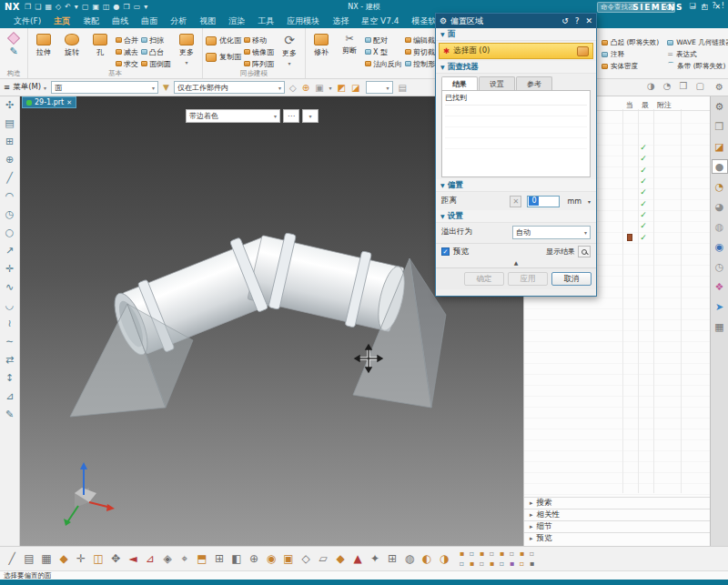 This screenshot has width=728, height=585. I want to click on box-target-icon: ▣, so click(318, 87).